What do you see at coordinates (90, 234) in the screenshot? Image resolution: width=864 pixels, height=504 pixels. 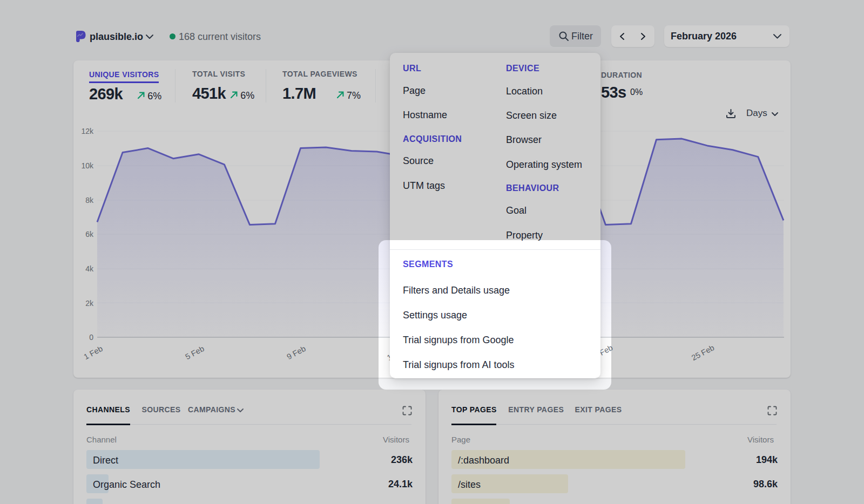 I see `svg-text: 6k` at bounding box center [90, 234].